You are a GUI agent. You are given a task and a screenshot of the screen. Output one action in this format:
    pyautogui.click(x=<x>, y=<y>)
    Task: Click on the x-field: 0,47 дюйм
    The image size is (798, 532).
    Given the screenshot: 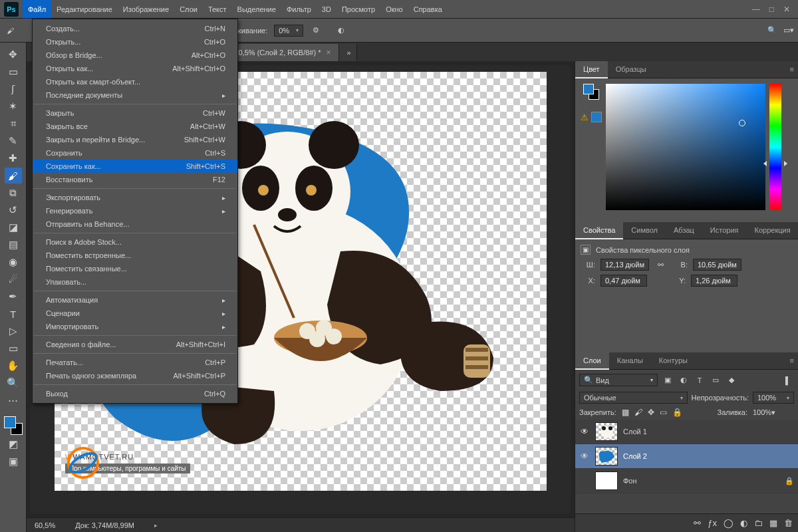 What is the action you would take?
    pyautogui.click(x=624, y=281)
    